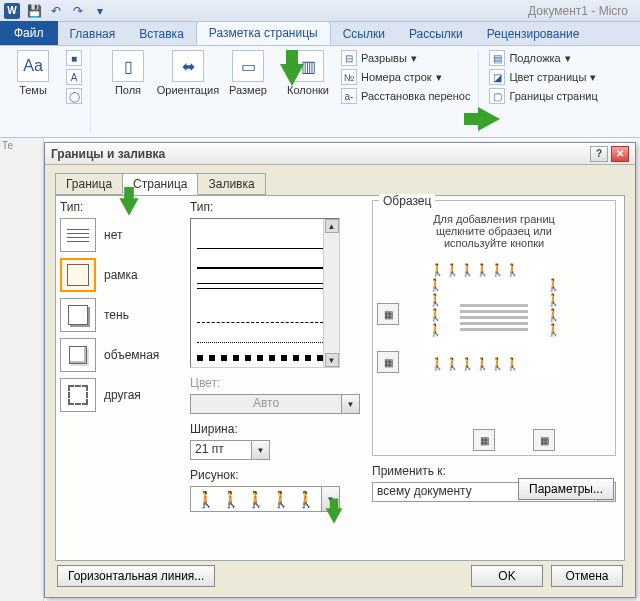 This screenshot has height=601, width=640. Describe the element at coordinates (543, 96) in the screenshot. I see `page-borders-button: ▢Границы страниц` at that location.